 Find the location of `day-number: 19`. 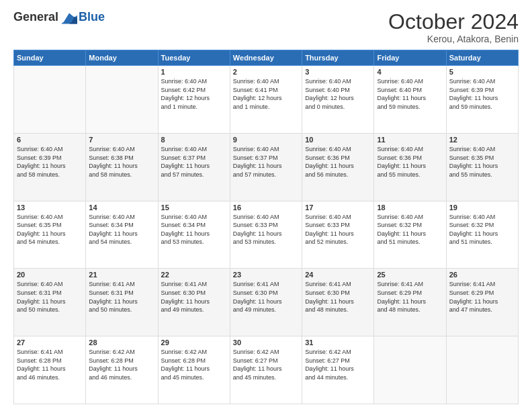

day-number: 19 is located at coordinates (482, 208).